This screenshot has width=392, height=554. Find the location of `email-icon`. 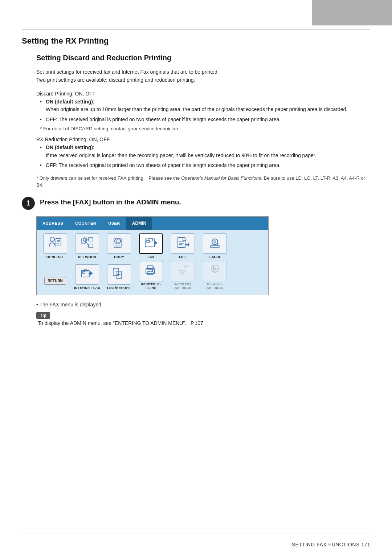

email-icon is located at coordinates (215, 243).